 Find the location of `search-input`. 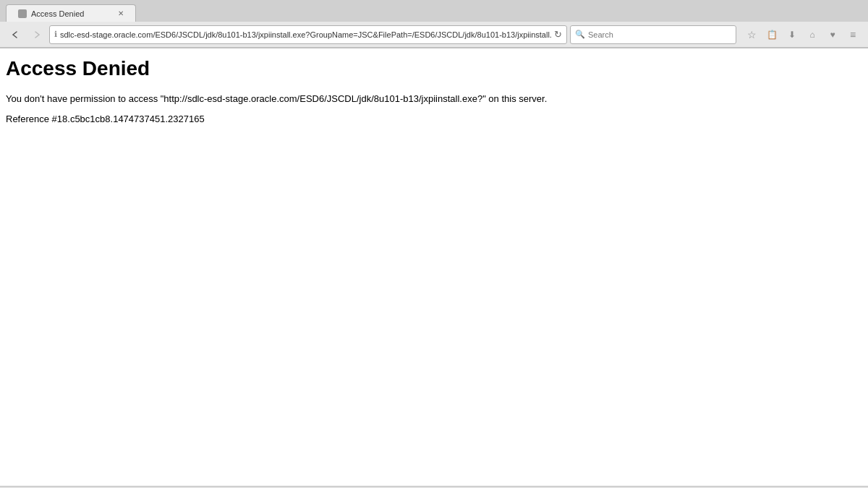

search-input is located at coordinates (660, 35).